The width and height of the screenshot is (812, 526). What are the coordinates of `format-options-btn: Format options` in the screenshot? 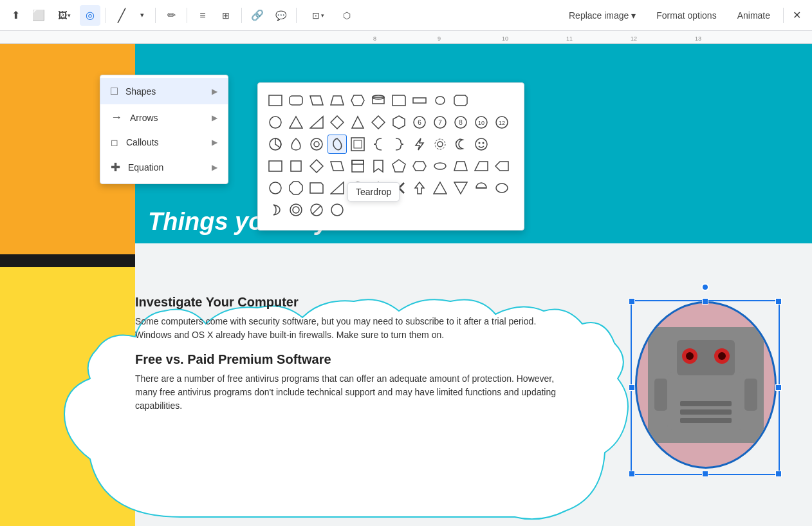 It's located at (686, 15).